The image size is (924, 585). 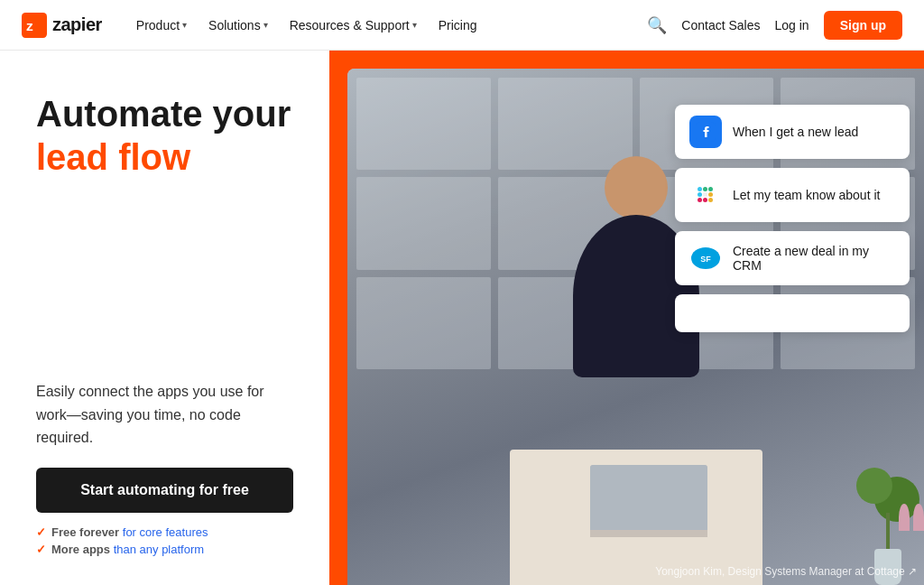 What do you see at coordinates (706, 132) in the screenshot?
I see `facebook-icon` at bounding box center [706, 132].